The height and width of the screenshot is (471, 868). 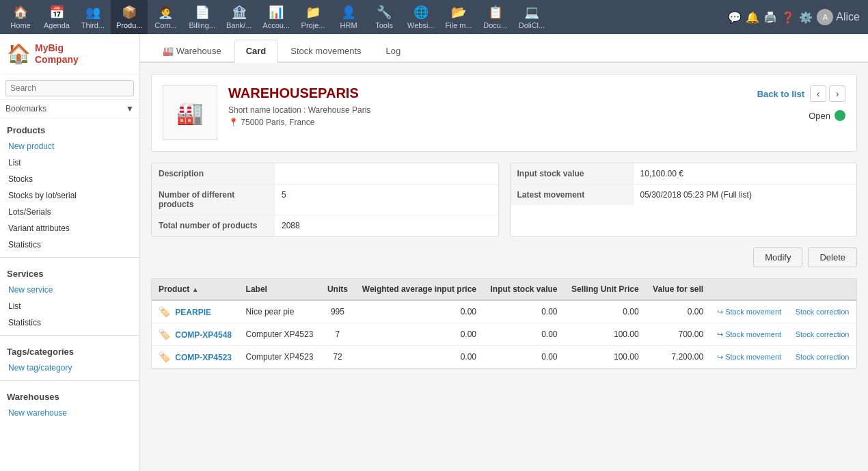 What do you see at coordinates (195, 290) in the screenshot?
I see `col-product: Product ▲` at bounding box center [195, 290].